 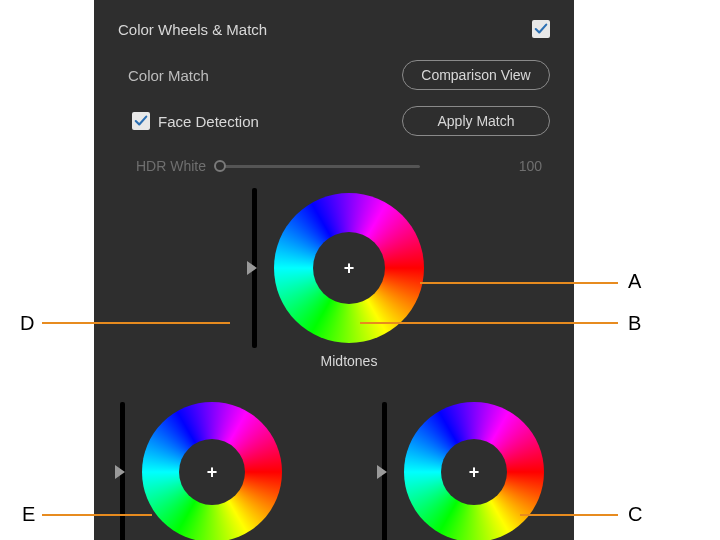 What do you see at coordinates (171, 166) in the screenshot?
I see `hdr-white-label: HDR White` at bounding box center [171, 166].